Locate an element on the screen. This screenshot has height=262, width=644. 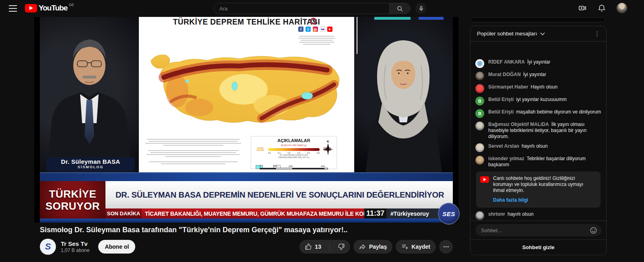
chat-input-row is located at coordinates (539, 230).